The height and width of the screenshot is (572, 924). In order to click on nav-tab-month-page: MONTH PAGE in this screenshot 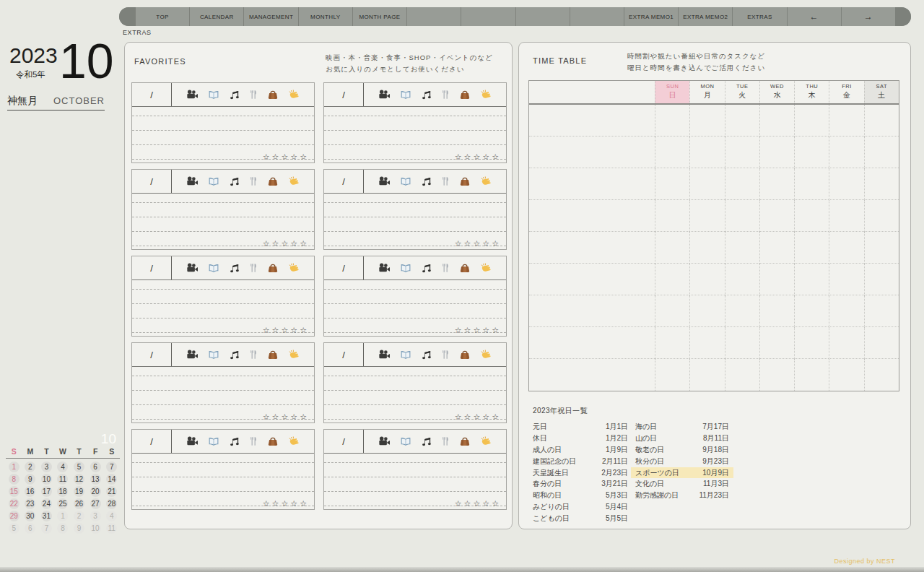, I will do `click(380, 17)`.